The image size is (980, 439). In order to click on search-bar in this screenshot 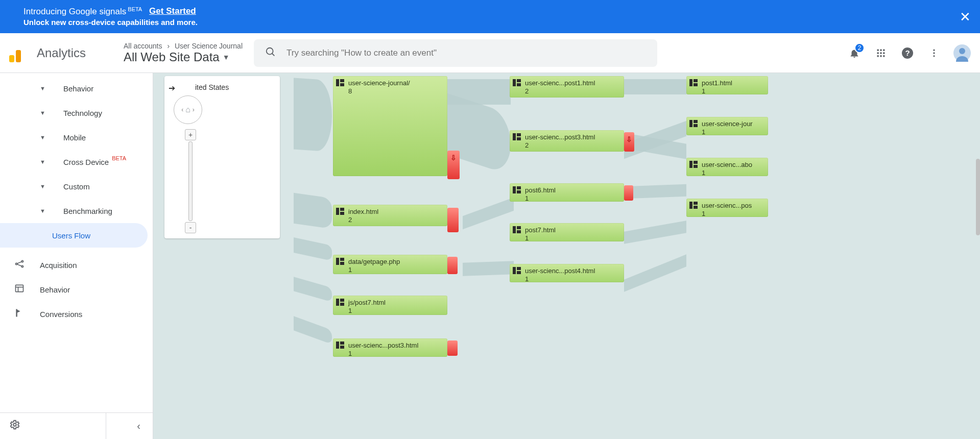, I will do `click(456, 53)`.